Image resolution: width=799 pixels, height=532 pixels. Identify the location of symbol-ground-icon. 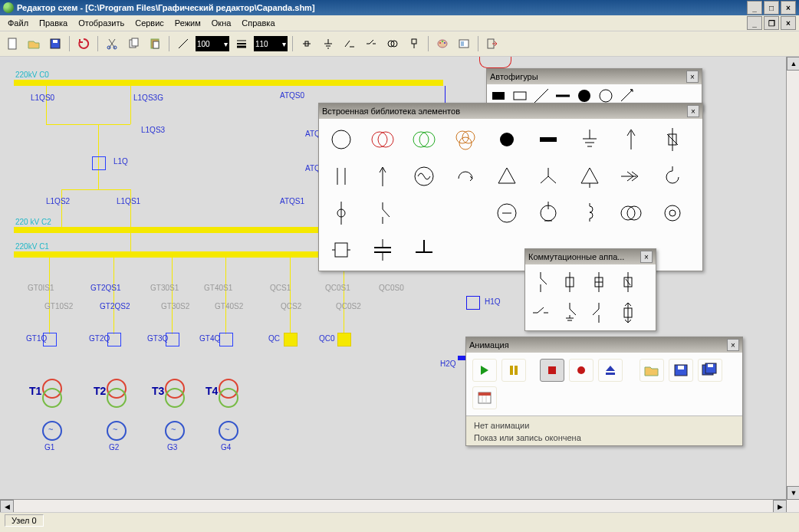
(328, 44).